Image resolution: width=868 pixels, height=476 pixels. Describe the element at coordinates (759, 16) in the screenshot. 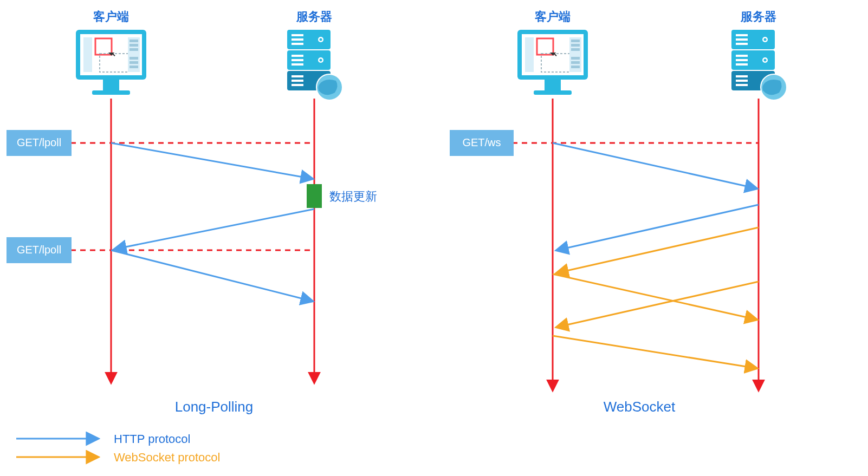

I see `server-label-right: 服务器` at that location.